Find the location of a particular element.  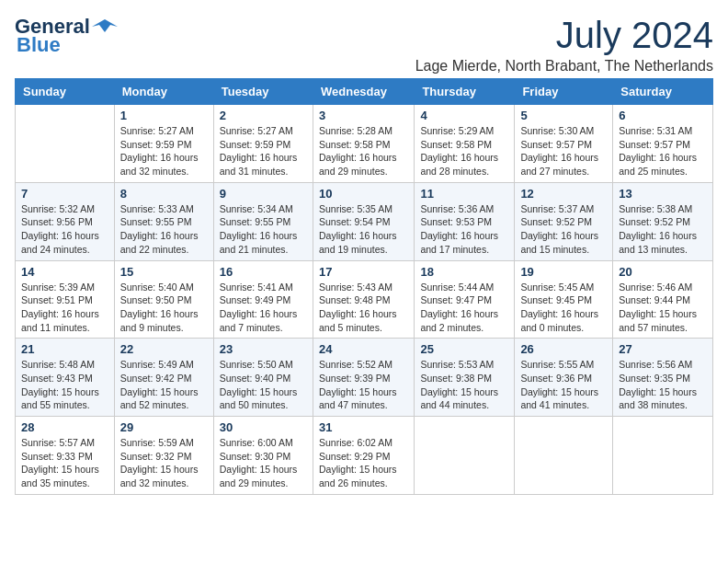

day-info: Sunrise: 5:43 AM Sunset: 9:48 PM Dayligh… is located at coordinates (364, 307).